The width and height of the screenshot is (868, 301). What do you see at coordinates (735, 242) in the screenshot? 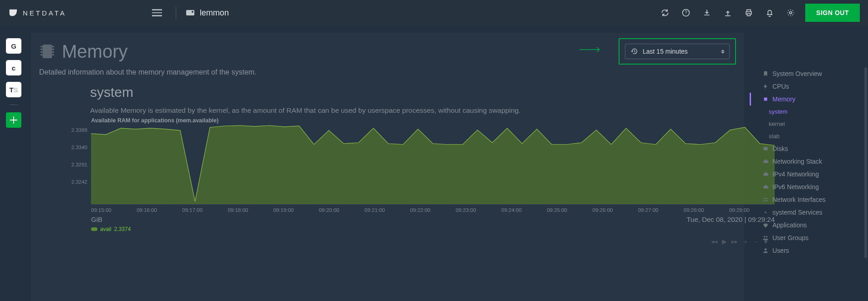
I see `skip-fwd-icon: ▸▸` at bounding box center [735, 242].